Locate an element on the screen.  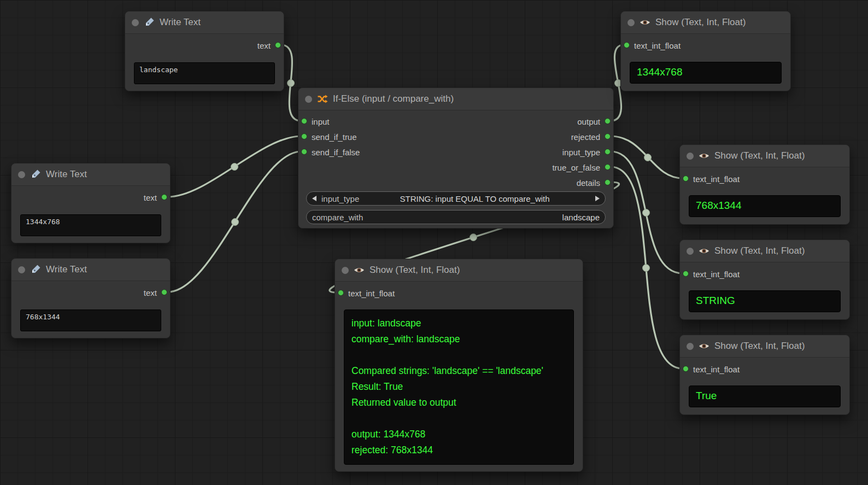
display-output: True is located at coordinates (765, 396).